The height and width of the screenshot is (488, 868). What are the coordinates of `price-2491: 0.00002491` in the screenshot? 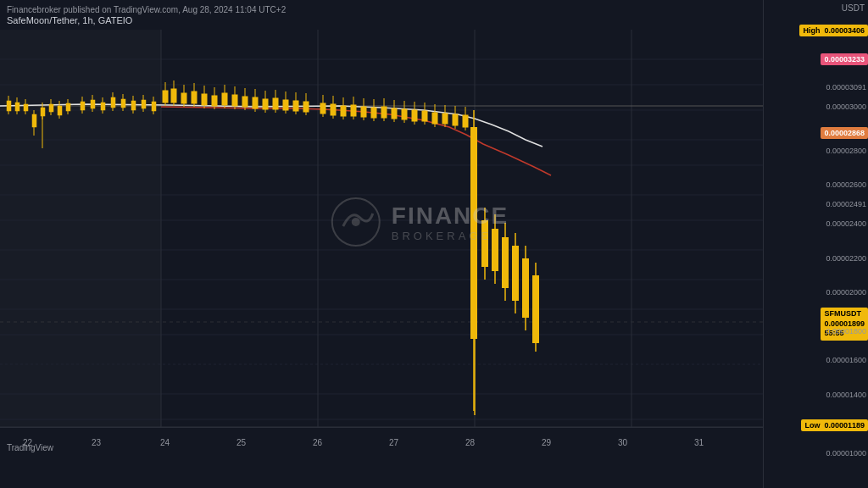 It's located at (846, 204).